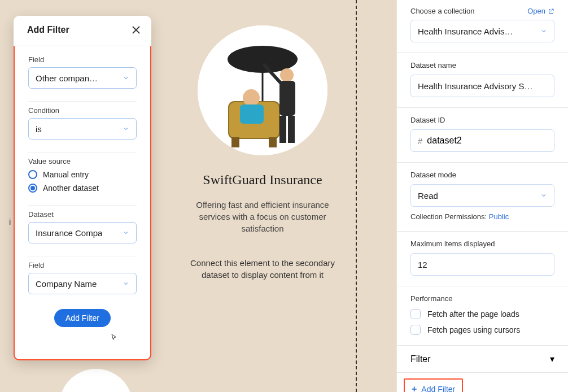  What do you see at coordinates (82, 60) in the screenshot?
I see `field-label: Field` at bounding box center [82, 60].